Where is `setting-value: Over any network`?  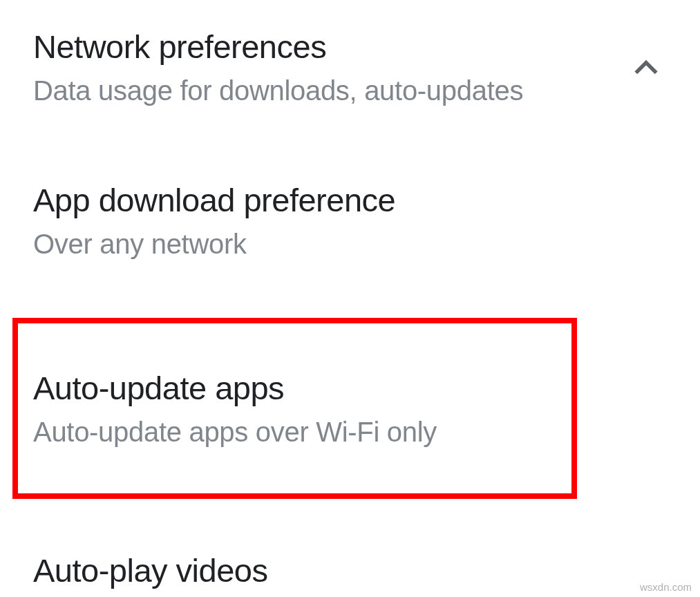 setting-value: Over any network is located at coordinates (350, 245).